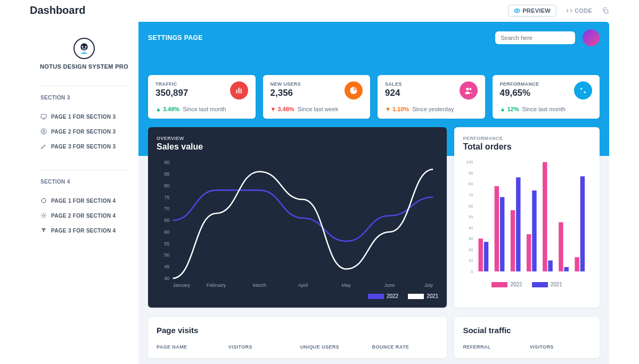 This screenshot has height=364, width=639. I want to click on stat-card-new users: NEW USERS 2,356 ▼ 3.48% Since last week, so click(317, 97).